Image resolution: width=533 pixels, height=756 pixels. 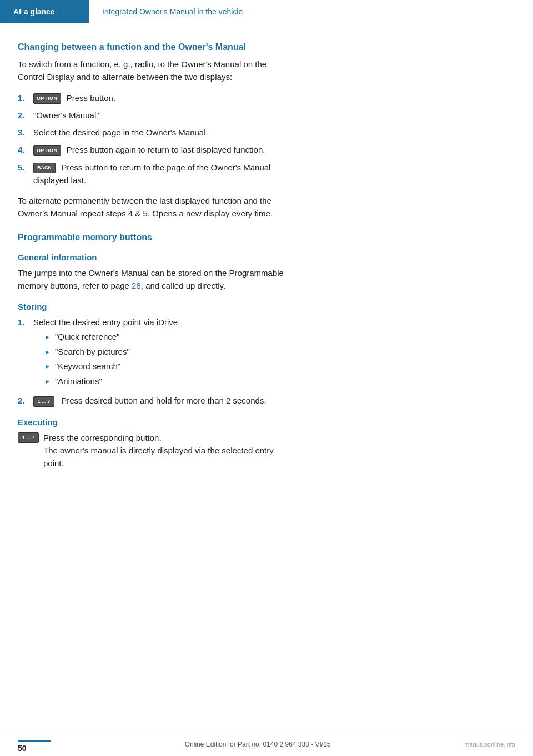 What do you see at coordinates (26, 401) in the screenshot?
I see `storing-step-2-num: 2.` at bounding box center [26, 401].